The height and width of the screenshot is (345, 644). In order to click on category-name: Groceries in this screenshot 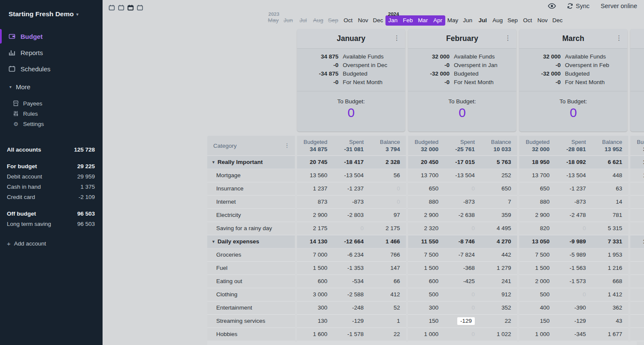, I will do `click(251, 255)`.